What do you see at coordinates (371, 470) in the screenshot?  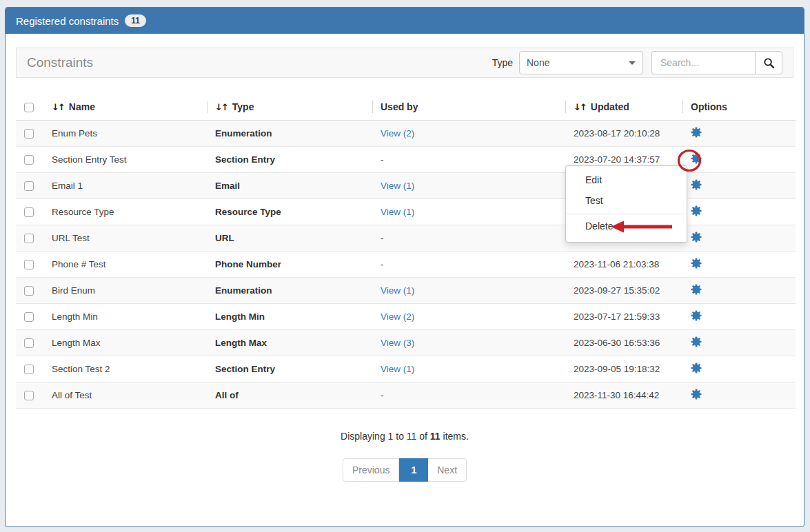 I see `pagination-previous-button: Previous` at bounding box center [371, 470].